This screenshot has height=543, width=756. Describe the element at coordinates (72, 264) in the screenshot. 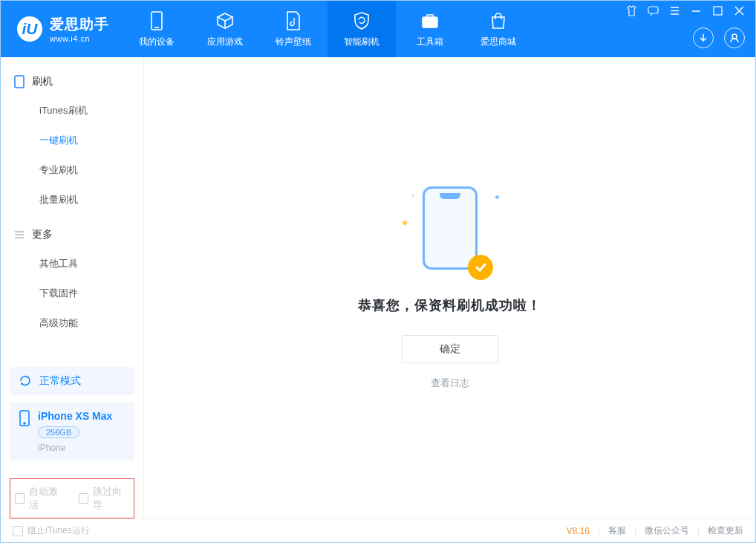

I see `sidebar-item-other-tools: 其他工具` at that location.